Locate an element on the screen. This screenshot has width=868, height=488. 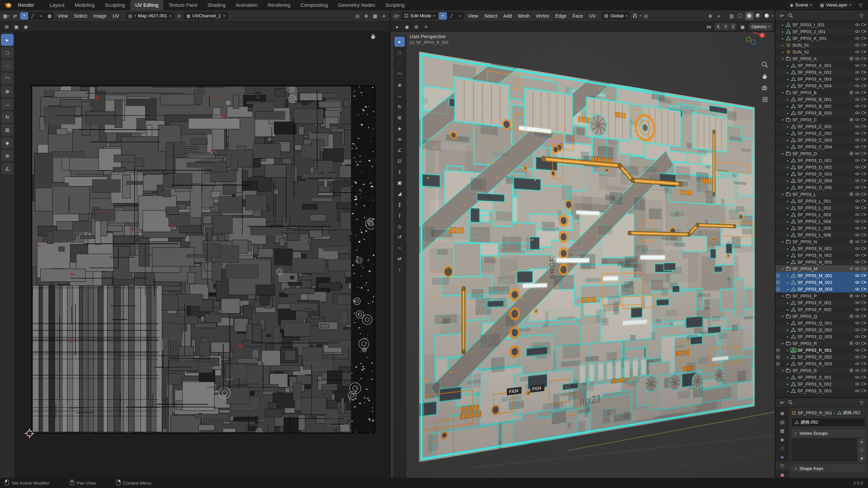
editor-type-uv-icon: ▦▾ is located at coordinates (6, 16).